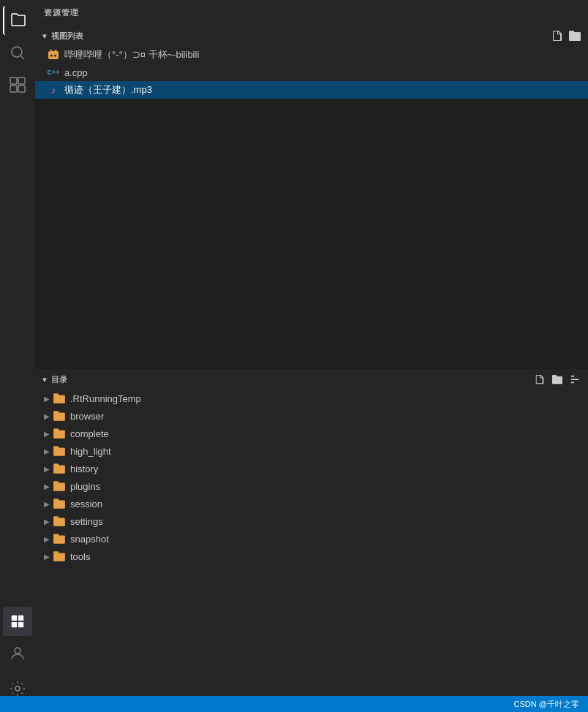 Image resolution: width=588 pixels, height=712 pixels. Describe the element at coordinates (540, 379) in the screenshot. I see `dir-new-file-icon` at that location.